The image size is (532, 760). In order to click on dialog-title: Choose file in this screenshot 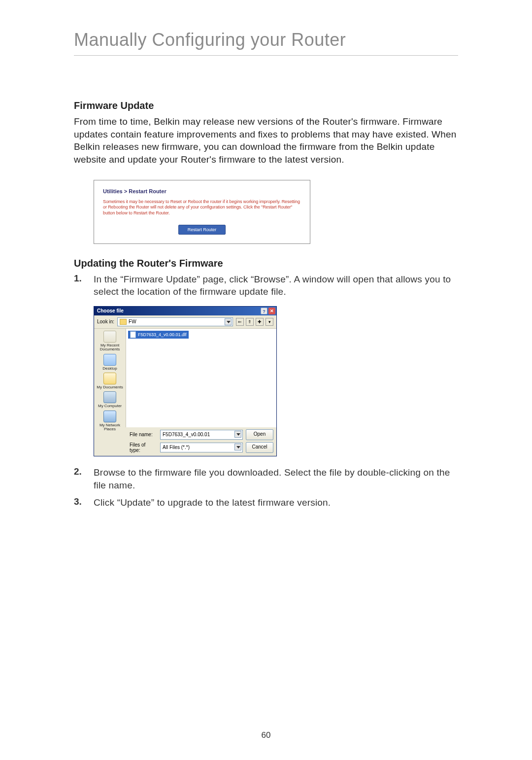, I will do `click(110, 311)`.